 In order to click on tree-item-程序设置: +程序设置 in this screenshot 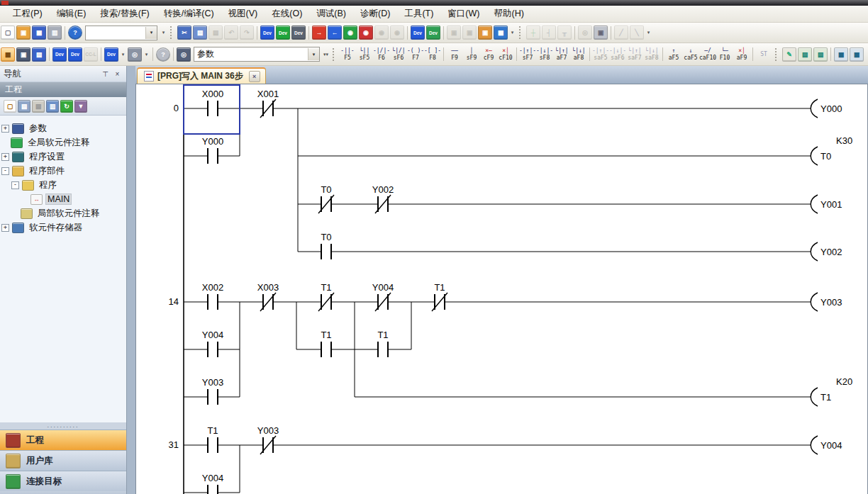, I will do `click(63, 157)`.